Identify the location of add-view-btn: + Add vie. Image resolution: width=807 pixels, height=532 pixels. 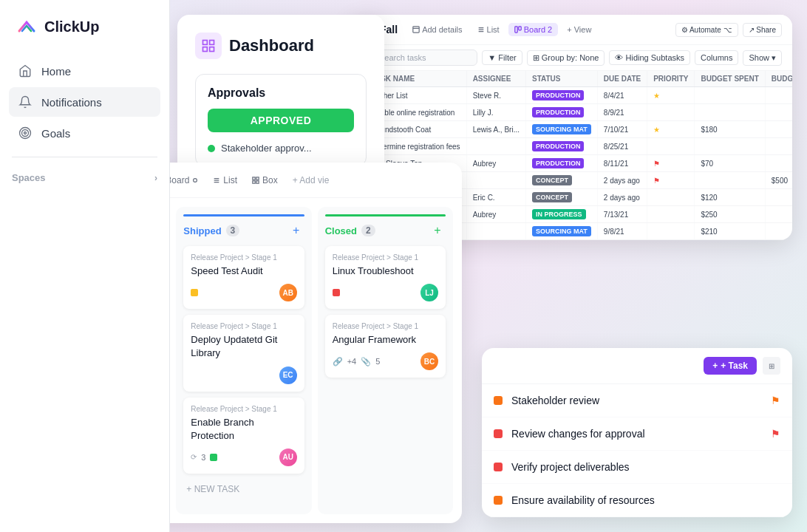
(311, 180).